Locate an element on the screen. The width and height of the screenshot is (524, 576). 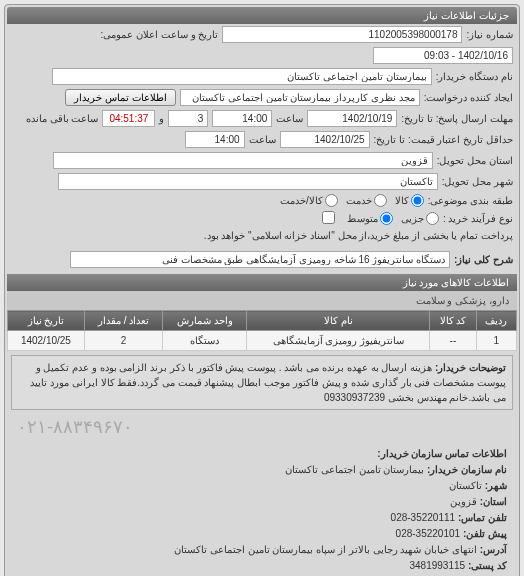
treasury-checkbox is located at coordinates (328, 218).